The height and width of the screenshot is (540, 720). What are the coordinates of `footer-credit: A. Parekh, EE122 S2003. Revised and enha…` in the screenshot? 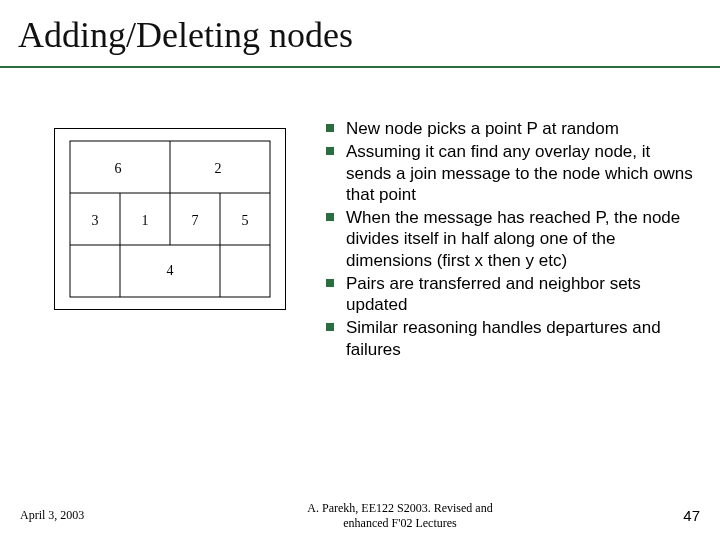 It's located at (400, 516).